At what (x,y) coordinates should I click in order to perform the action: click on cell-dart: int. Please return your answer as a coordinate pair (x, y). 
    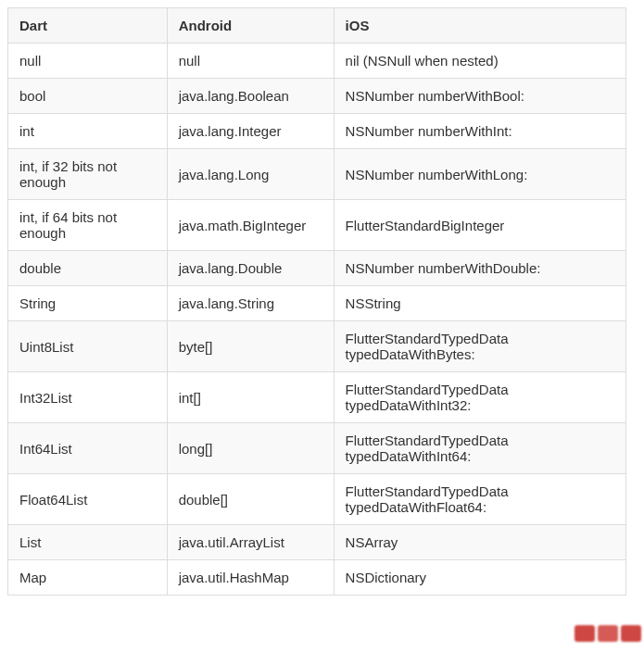
    Looking at the image, I should click on (88, 132).